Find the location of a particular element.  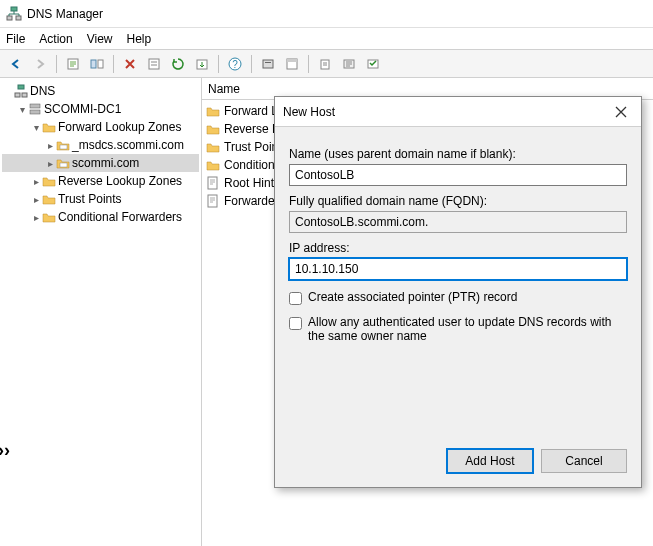

dialog-title-bar: New Host is located at coordinates (458, 112).